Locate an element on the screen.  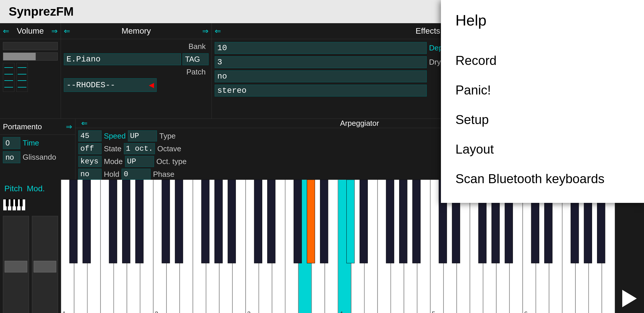
port-glissando-row: no Glissando is located at coordinates (38, 157).